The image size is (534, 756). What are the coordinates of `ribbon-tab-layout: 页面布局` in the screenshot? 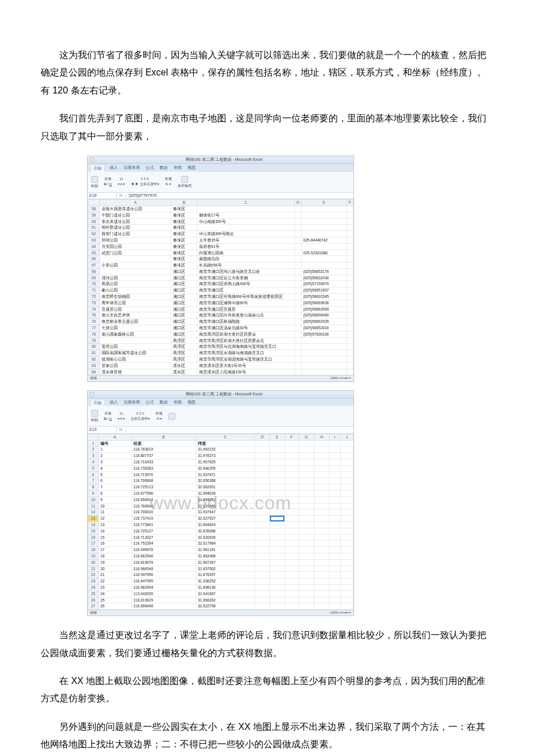 It's located at (132, 168).